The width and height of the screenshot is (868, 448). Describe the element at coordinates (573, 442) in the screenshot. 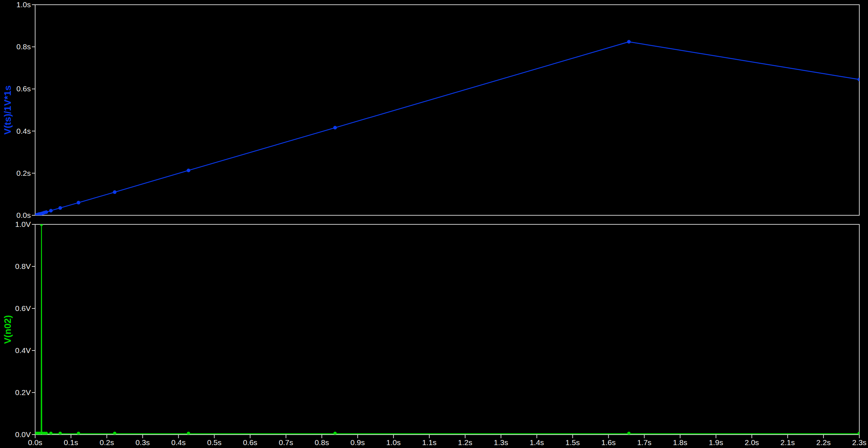

I see `x-tick-label: 1.5s` at that location.